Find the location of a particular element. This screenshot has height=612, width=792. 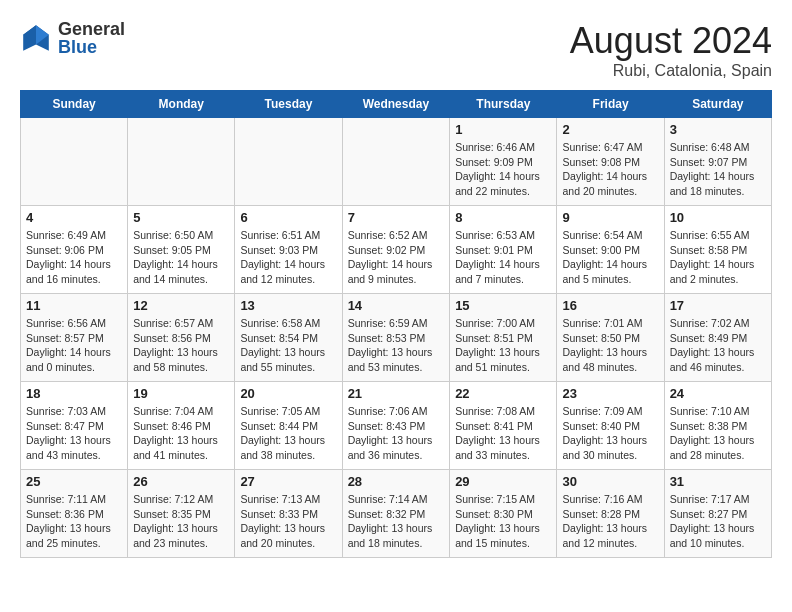

calendar-cell: 16Sunrise: 7:01 AM Sunset: 8:50 PM Dayli… is located at coordinates (610, 338).